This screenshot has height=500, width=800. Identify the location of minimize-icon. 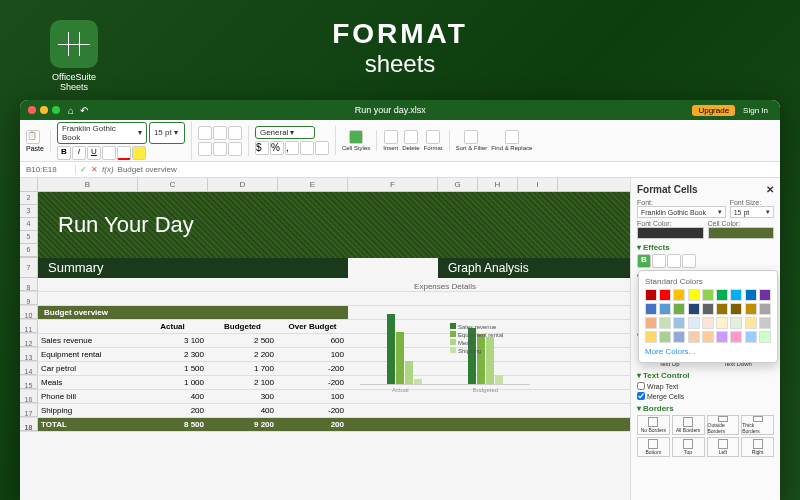
(44, 110).